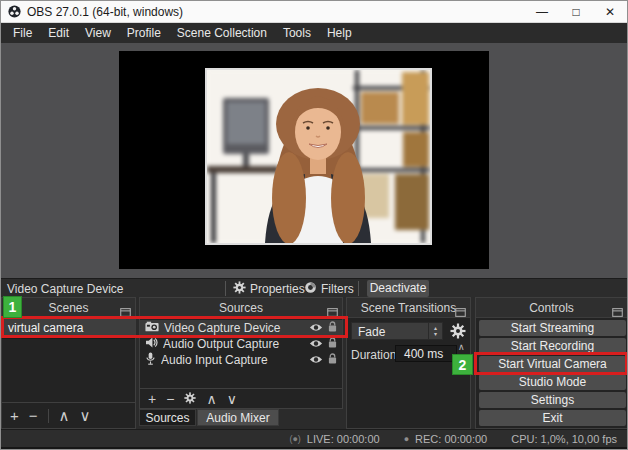 This screenshot has width=628, height=450. I want to click on menu-bar: File Edit View Profile Scene Collection …, so click(314, 33).